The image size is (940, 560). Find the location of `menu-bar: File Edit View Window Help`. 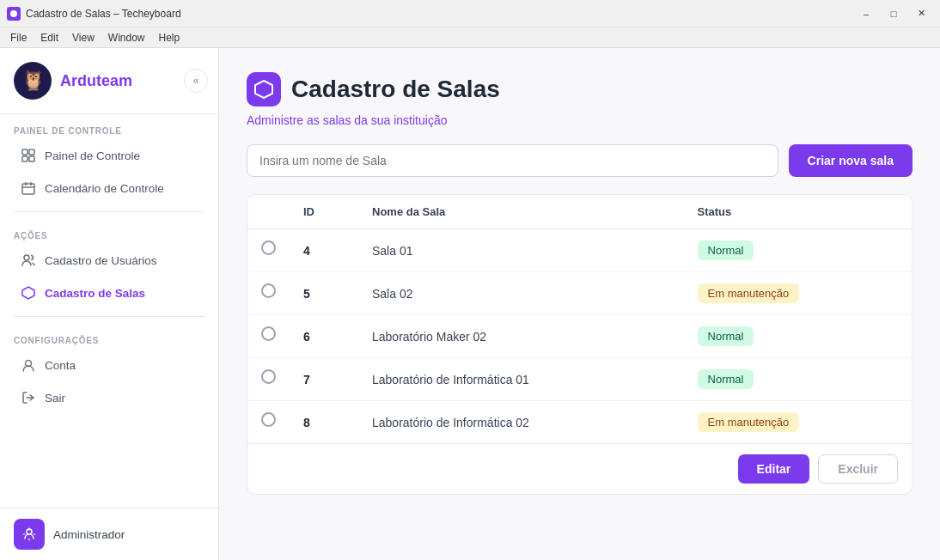

menu-bar: File Edit View Window Help is located at coordinates (470, 38).